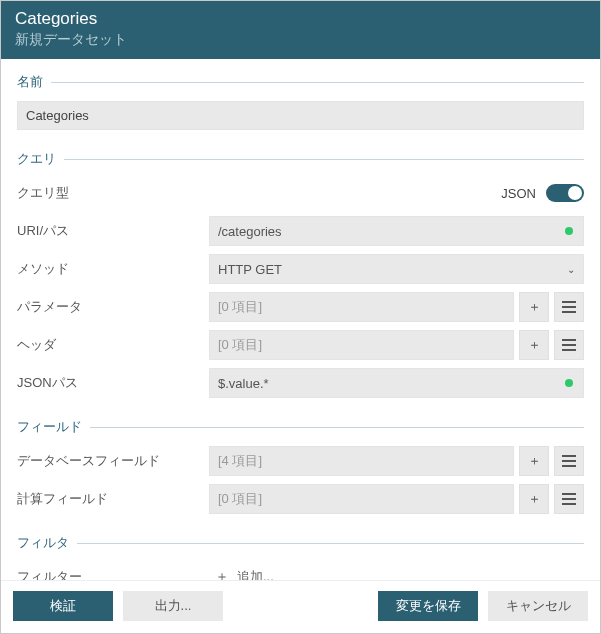 Image resolution: width=601 pixels, height=634 pixels. I want to click on db-fields-label: データベースフィールド, so click(113, 461).